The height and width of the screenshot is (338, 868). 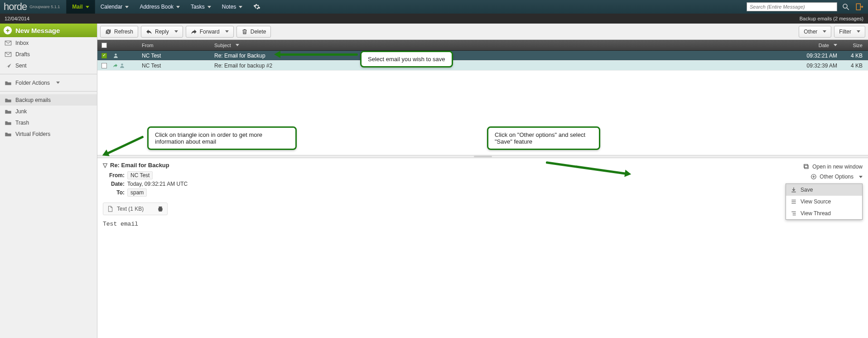 What do you see at coordinates (483, 157) in the screenshot?
I see `pane-splitter` at bounding box center [483, 157].